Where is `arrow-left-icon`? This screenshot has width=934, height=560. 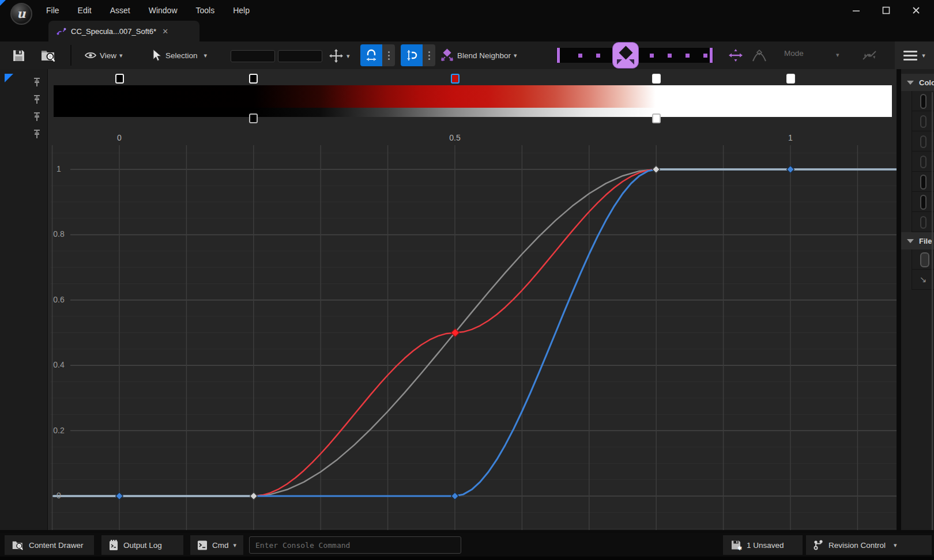 arrow-left-icon is located at coordinates (619, 62).